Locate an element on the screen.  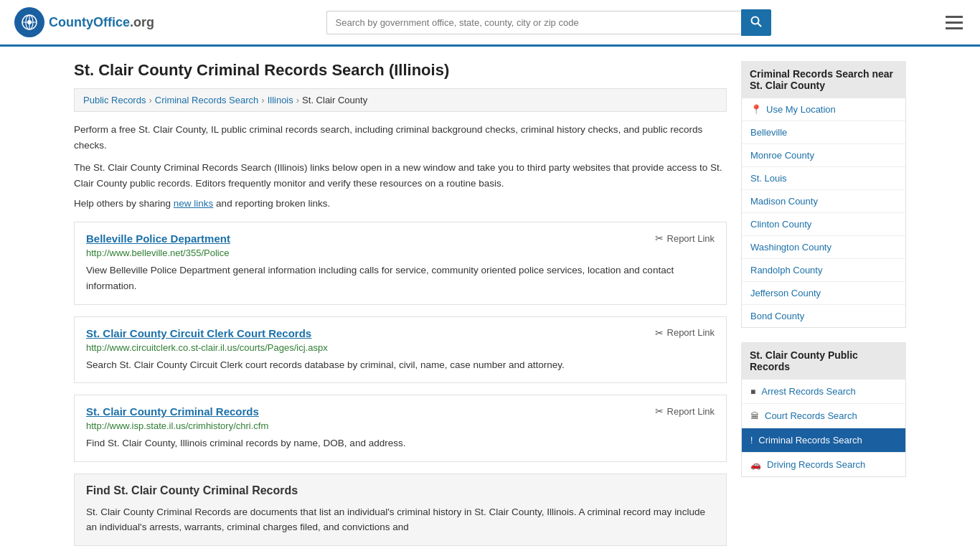
nearby-item-8: Bond County is located at coordinates (824, 316).